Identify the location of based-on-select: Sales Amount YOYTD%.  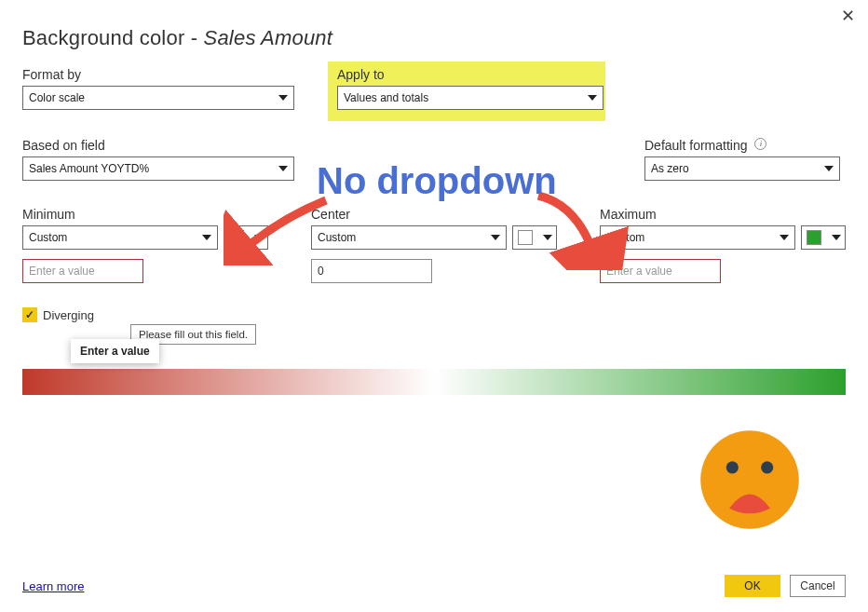
(158, 169).